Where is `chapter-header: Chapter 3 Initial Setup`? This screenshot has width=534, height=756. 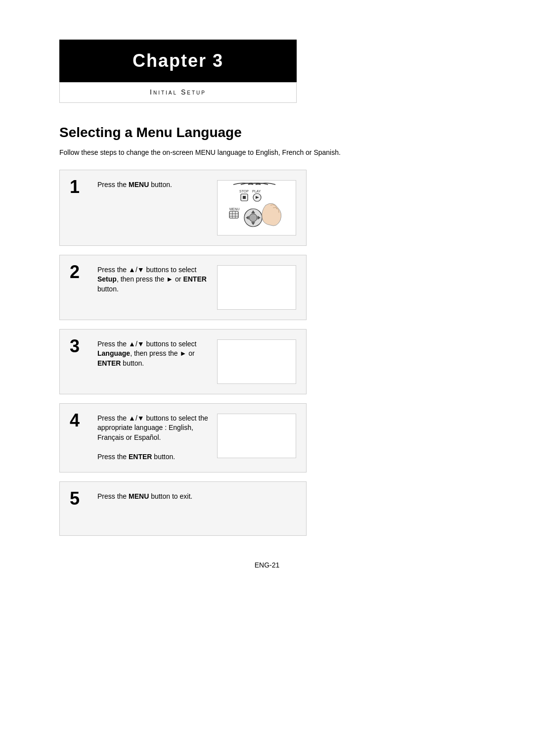 chapter-header: Chapter 3 Initial Setup is located at coordinates (178, 71).